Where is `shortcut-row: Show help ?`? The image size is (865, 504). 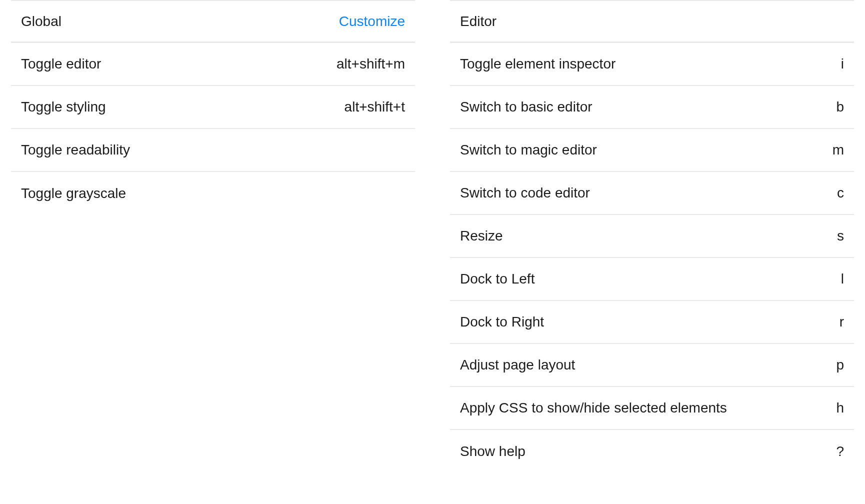 shortcut-row: Show help ? is located at coordinates (652, 452).